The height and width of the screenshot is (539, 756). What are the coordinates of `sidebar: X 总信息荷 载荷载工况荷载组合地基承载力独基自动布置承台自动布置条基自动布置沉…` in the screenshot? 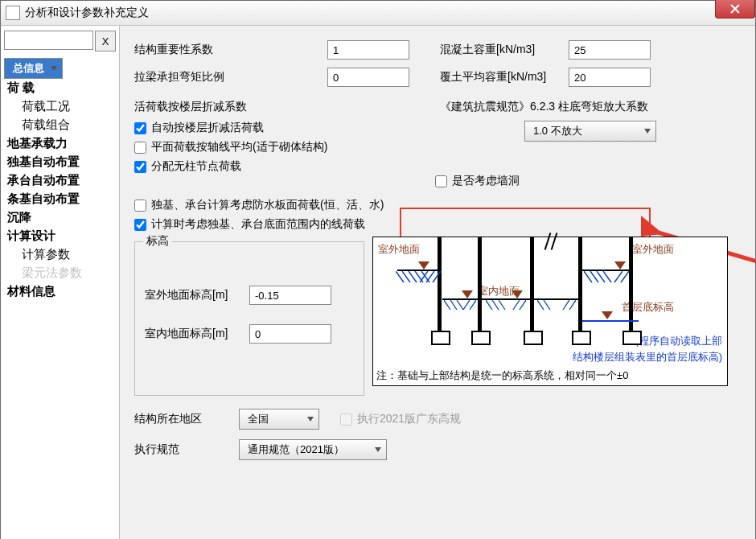 It's located at (60, 282).